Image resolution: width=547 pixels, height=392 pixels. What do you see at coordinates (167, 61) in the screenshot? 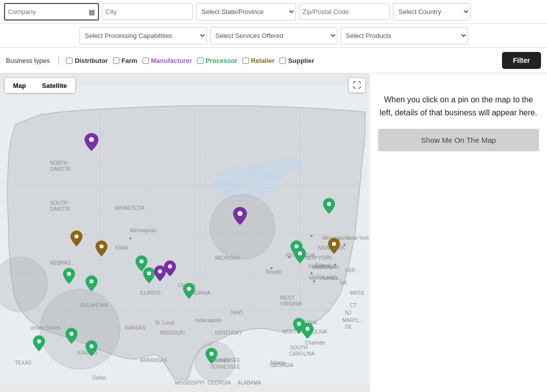
I see `manufacturer-checkbox-label: Manufacturer` at bounding box center [167, 61].